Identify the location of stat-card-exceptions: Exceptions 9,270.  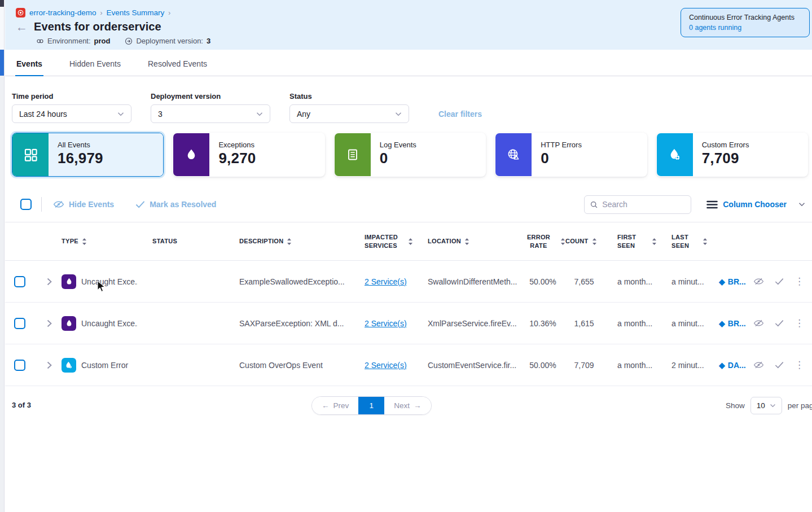
(248, 155).